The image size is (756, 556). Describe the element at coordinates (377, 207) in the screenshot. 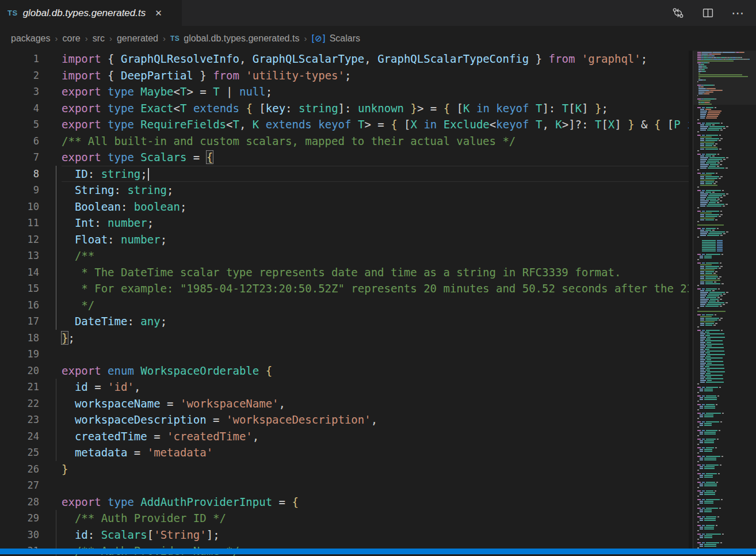

I see `code-line-content: Boolean: boolean;` at that location.